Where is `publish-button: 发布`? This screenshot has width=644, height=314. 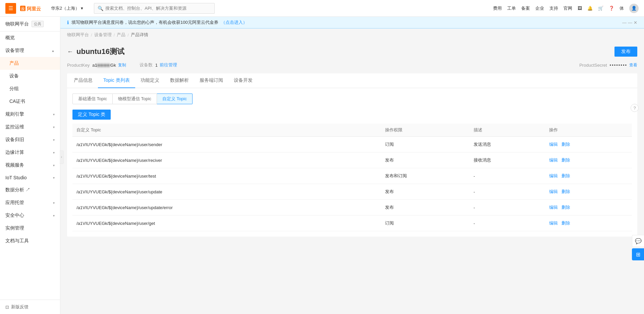 publish-button: 发布 is located at coordinates (626, 52).